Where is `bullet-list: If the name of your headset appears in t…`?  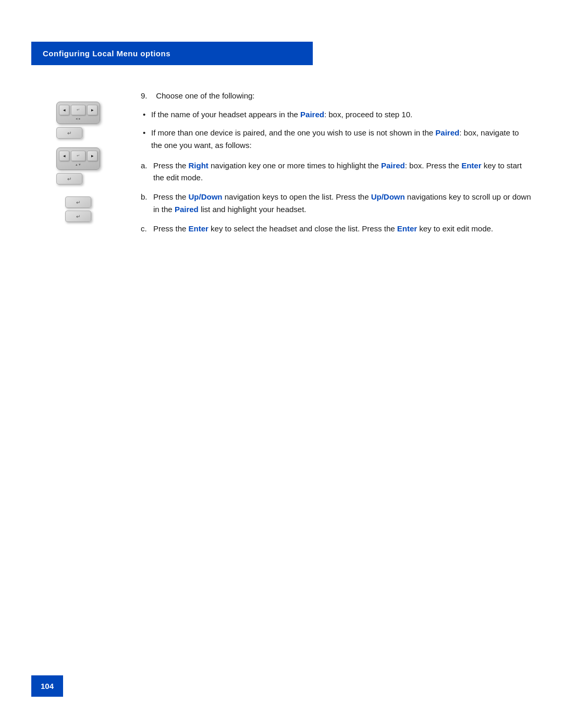
bullet-list: If the name of your headset appears in t… is located at coordinates (336, 130).